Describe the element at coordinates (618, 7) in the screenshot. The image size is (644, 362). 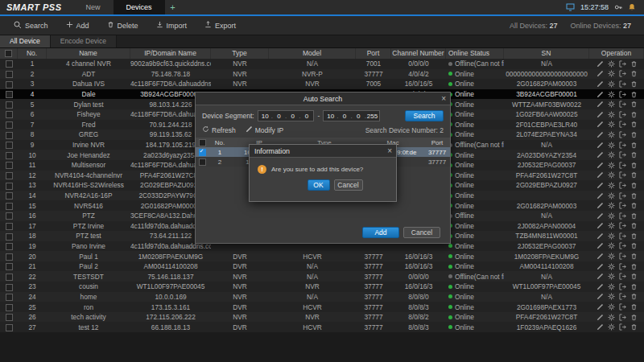
I see `key-icon` at that location.